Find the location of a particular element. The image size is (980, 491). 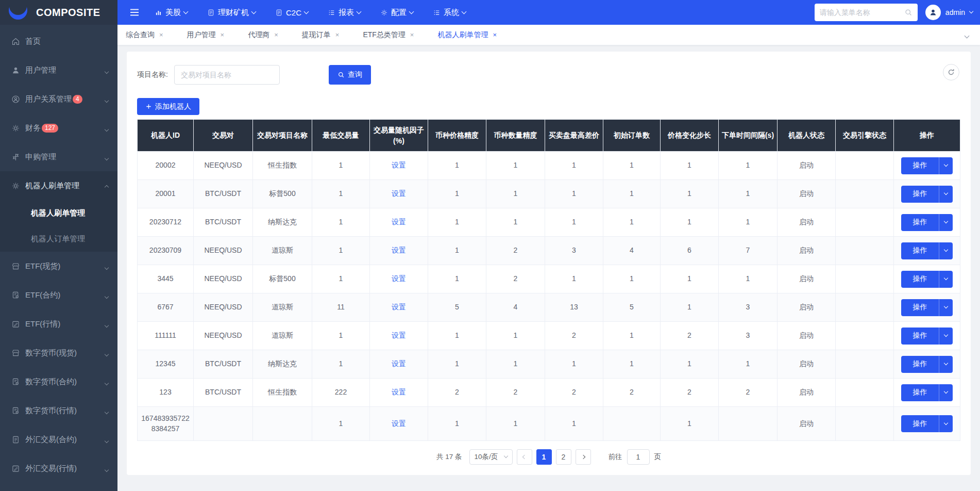

topnav-item-0: 美股 is located at coordinates (171, 12).